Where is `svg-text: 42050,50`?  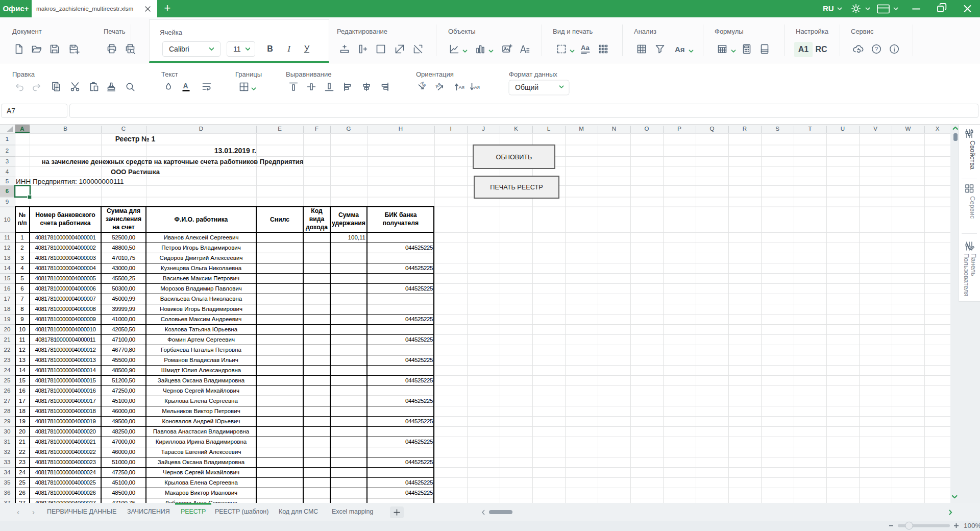 svg-text: 42050,50 is located at coordinates (124, 329).